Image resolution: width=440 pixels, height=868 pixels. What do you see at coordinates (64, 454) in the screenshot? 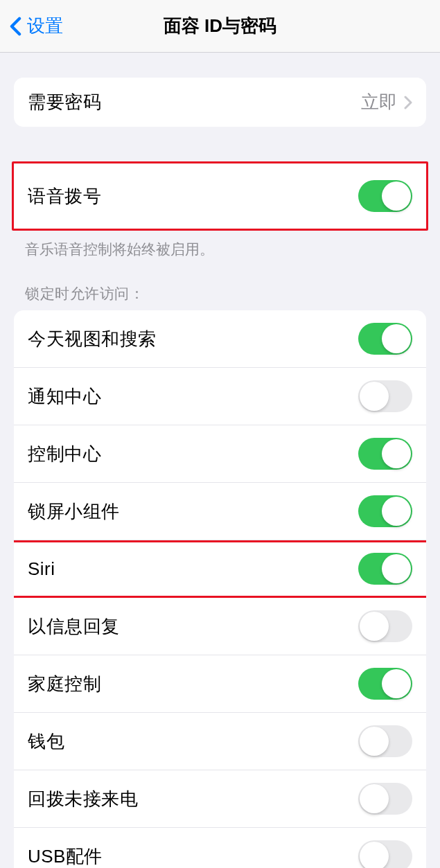
I see `lock-access-label: 控制中心` at bounding box center [64, 454].